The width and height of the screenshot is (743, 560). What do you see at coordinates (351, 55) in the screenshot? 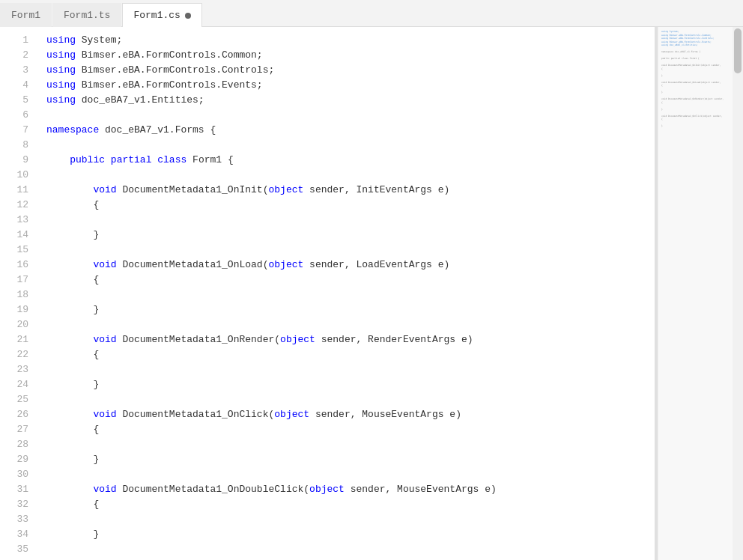
I see `code-line: using Bimser.eBA.FormControls.Common;` at bounding box center [351, 55].